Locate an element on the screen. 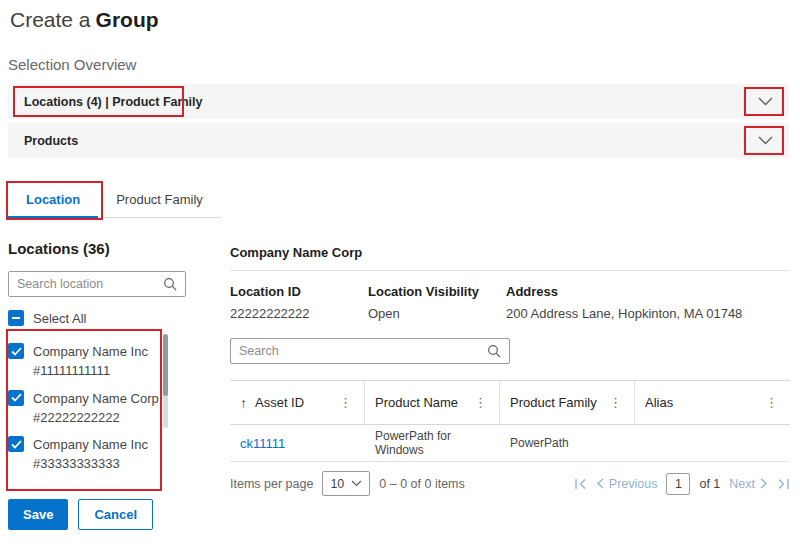  company-heading: Company Name Corp is located at coordinates (510, 258).